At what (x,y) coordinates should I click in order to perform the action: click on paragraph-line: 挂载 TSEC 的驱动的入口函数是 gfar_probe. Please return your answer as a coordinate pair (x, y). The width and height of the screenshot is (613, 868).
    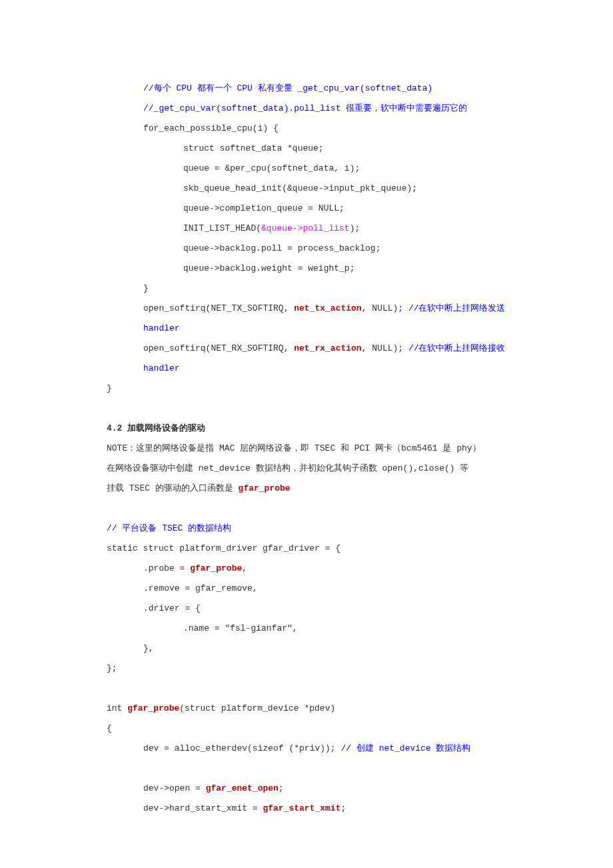
    Looking at the image, I should click on (310, 489).